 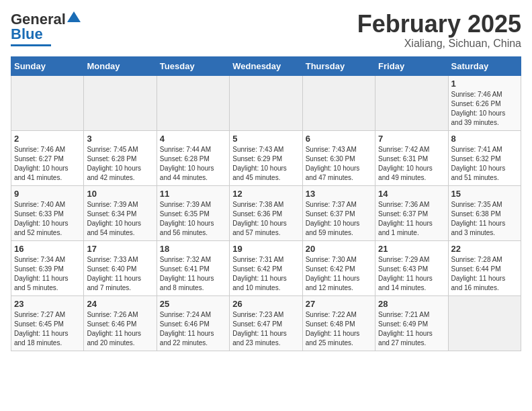 What do you see at coordinates (339, 193) in the screenshot?
I see `day-number: 13` at bounding box center [339, 193].